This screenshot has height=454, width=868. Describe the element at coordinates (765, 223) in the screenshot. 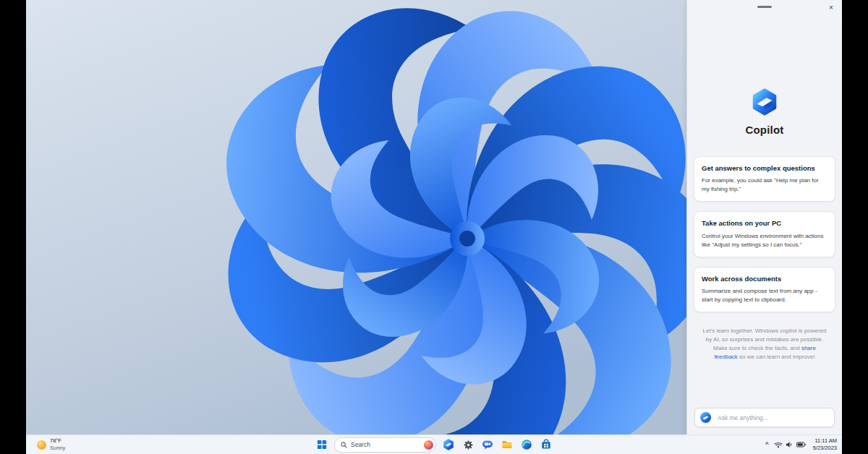

I see `card-title: Take actions on your PC` at that location.